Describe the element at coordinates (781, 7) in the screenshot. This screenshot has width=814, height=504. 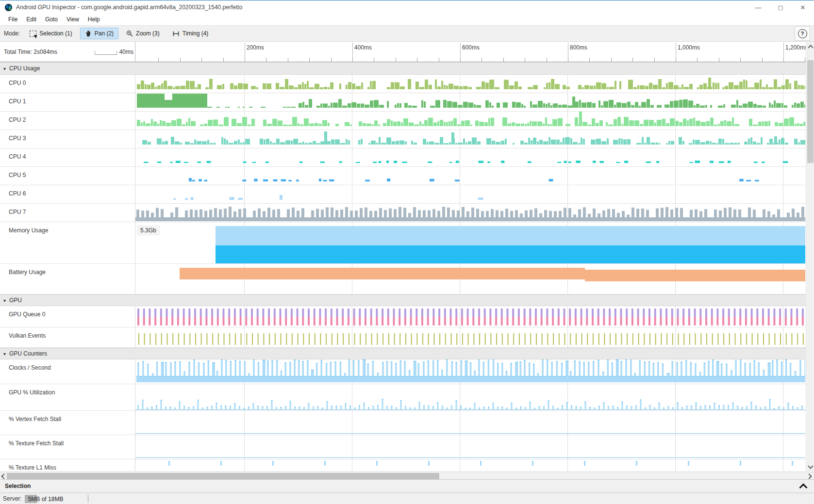
I see `maximize-button: ◻` at that location.